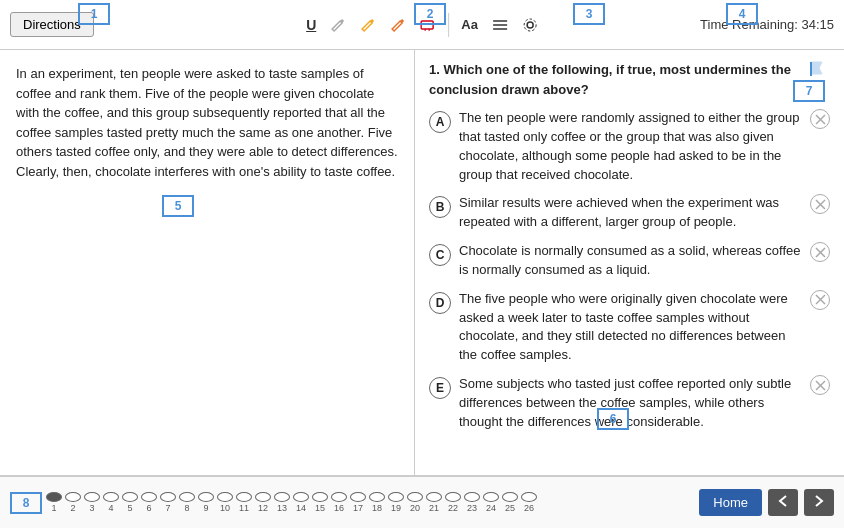  I want to click on answer-option-d: D The five people who were originally gi…, so click(630, 328).